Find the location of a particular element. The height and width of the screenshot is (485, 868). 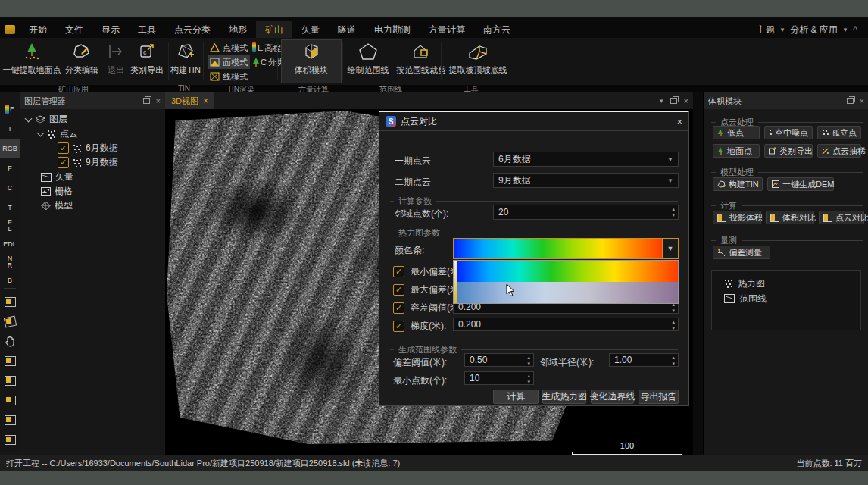

min-deviation-checkbox: ✓ is located at coordinates (398, 271).